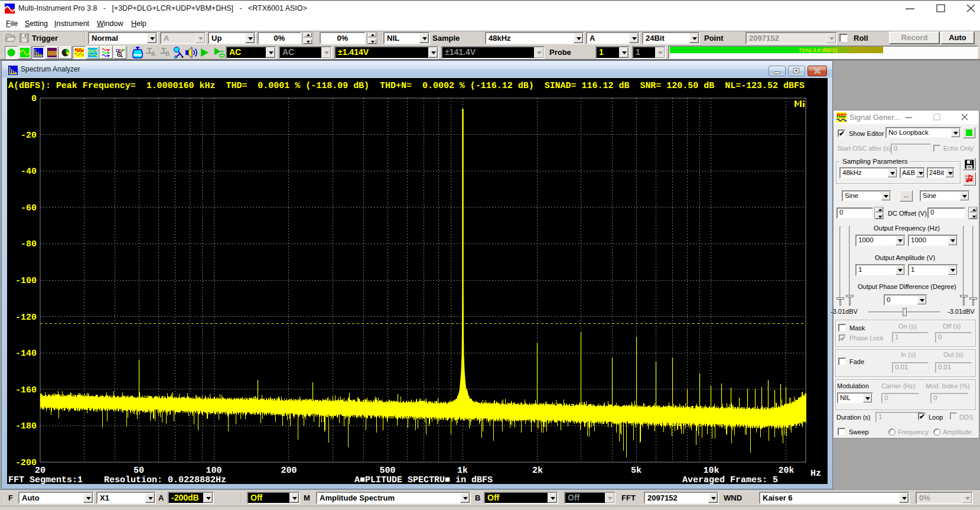 The height and width of the screenshot is (510, 980). Describe the element at coordinates (52, 53) in the screenshot. I see `svg-text: 888` at that location.